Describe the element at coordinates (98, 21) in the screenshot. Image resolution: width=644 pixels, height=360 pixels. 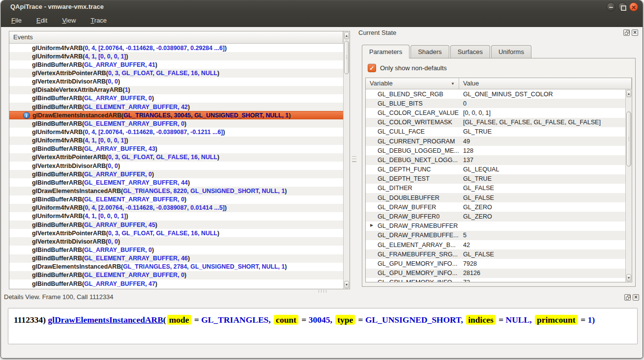
I see `menu-item-trace: Trace` at that location.